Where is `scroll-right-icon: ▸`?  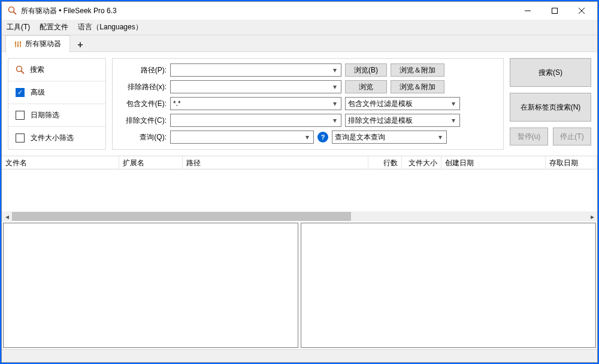 scroll-right-icon: ▸ is located at coordinates (592, 217).